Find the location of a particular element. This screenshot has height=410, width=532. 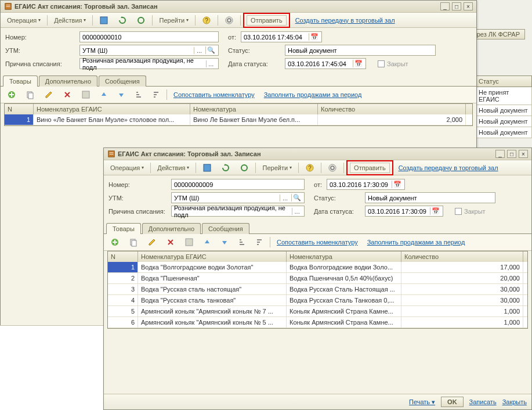

table-row: 5Армянский коньяк "Армянский коньяк № 7 … is located at coordinates (318, 311).